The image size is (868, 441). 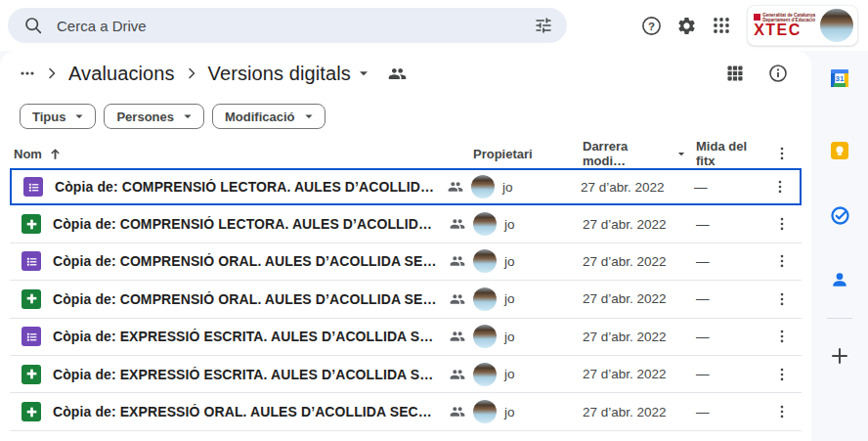 I want to click on svg-text: 31, so click(x=841, y=78).